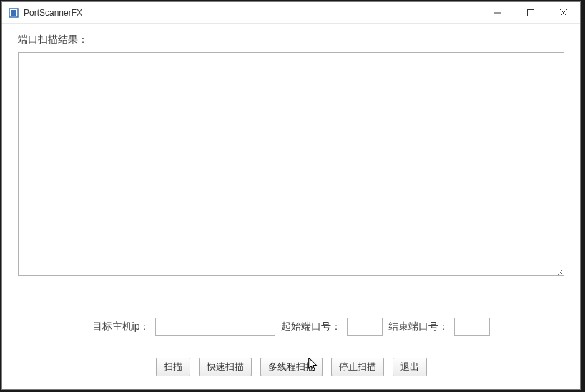  What do you see at coordinates (365, 327) in the screenshot?
I see `start-port-input` at bounding box center [365, 327].